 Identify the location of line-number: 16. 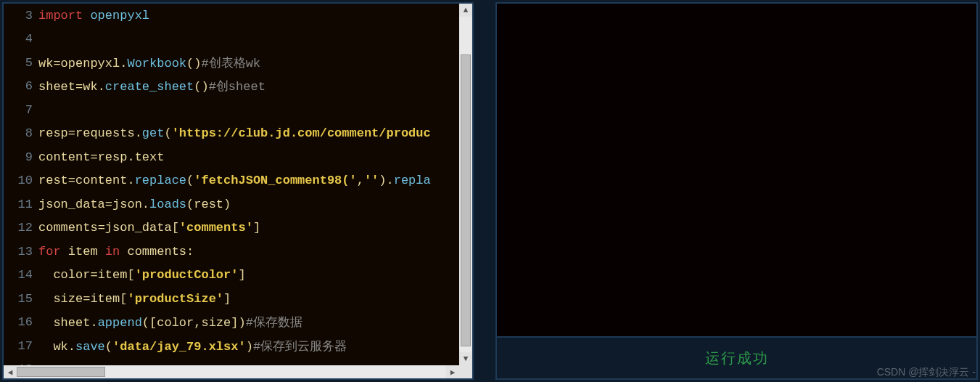
(21, 322).